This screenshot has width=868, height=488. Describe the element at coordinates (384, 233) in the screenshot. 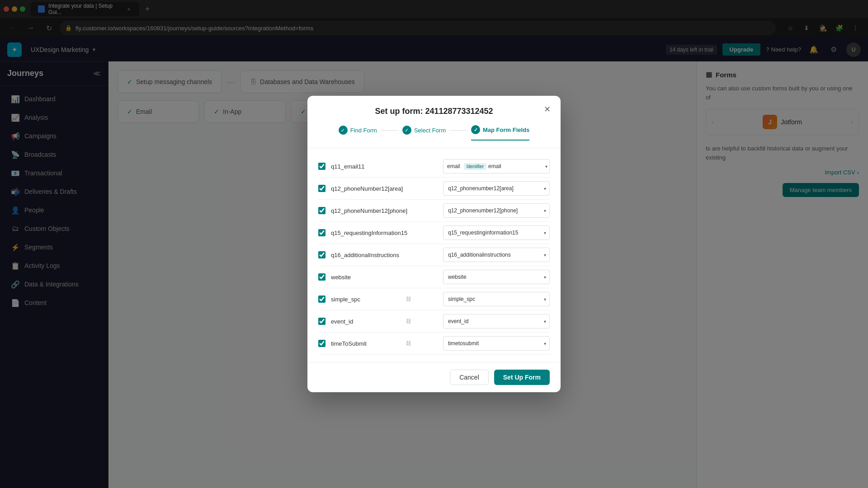

I see `field-label-requesting-info: q15_requestingInformation15` at that location.